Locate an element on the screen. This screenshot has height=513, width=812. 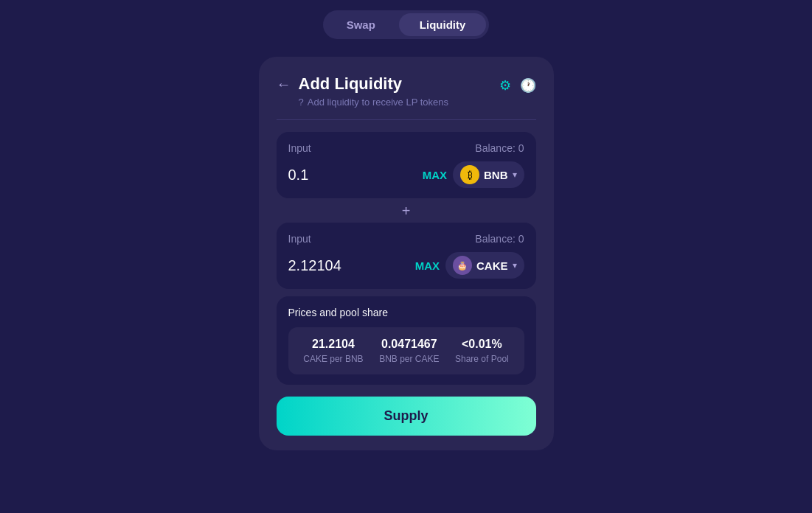
history-icon: 🕐 is located at coordinates (528, 86).